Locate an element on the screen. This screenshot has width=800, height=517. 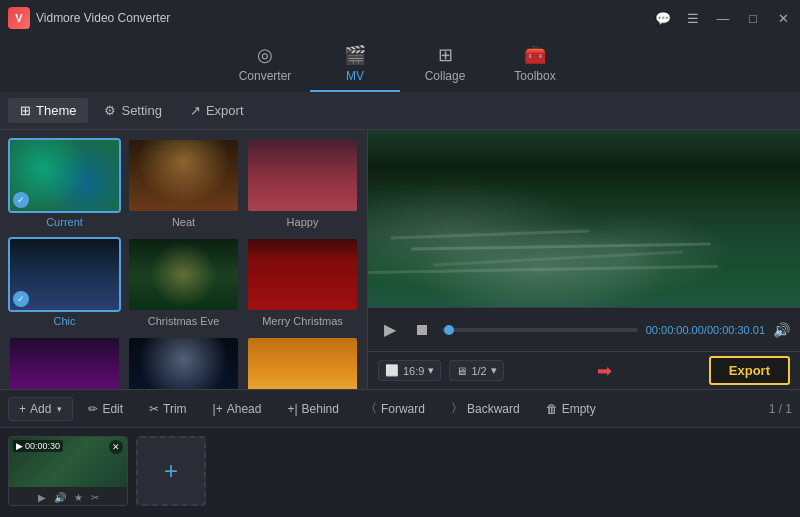
edit-button: ✏ Edit is located at coordinates (106, 409).